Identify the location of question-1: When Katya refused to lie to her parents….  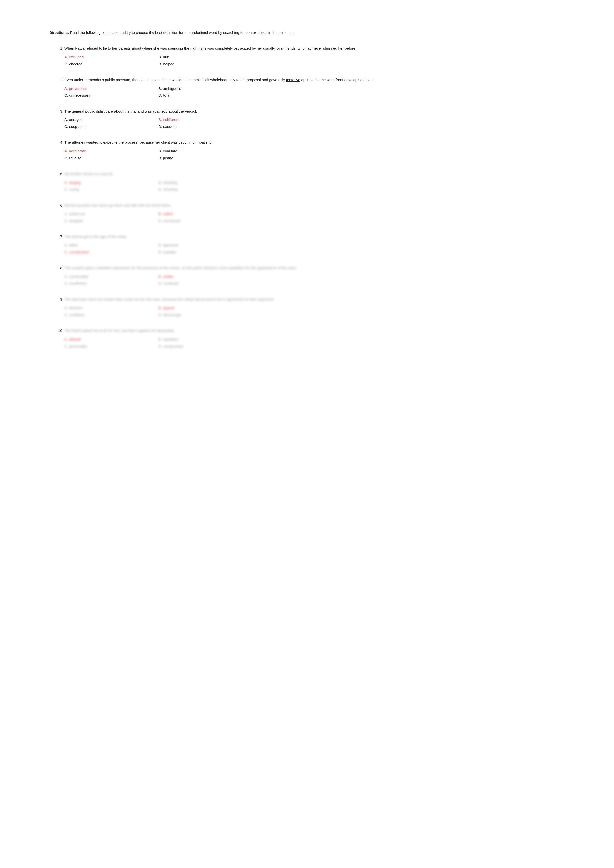
(314, 56).